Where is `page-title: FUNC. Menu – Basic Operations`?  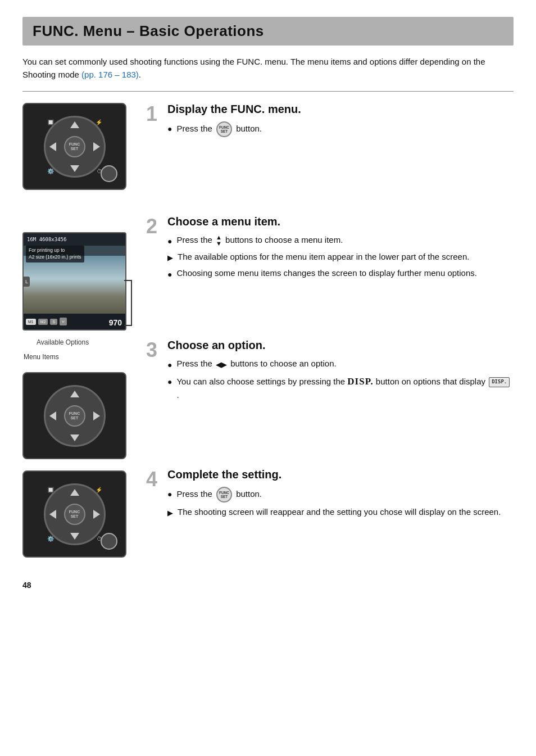 page-title: FUNC. Menu – Basic Operations is located at coordinates (268, 31).